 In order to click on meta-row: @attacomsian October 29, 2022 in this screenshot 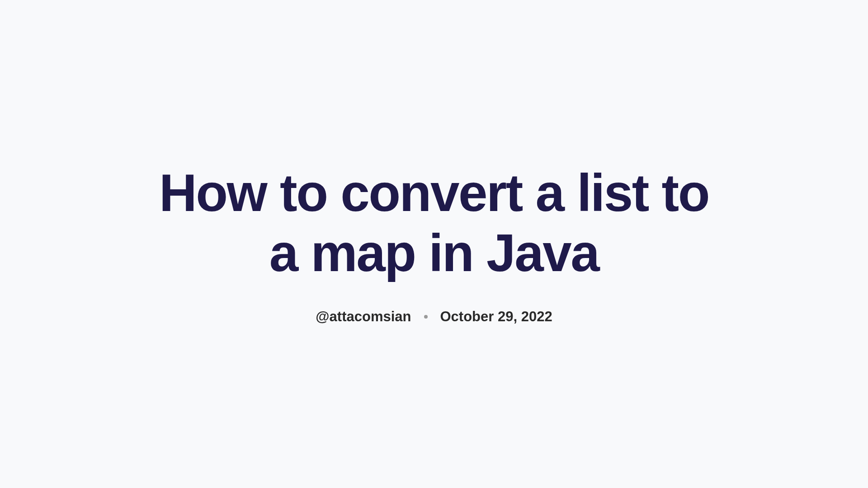, I will do `click(434, 317)`.